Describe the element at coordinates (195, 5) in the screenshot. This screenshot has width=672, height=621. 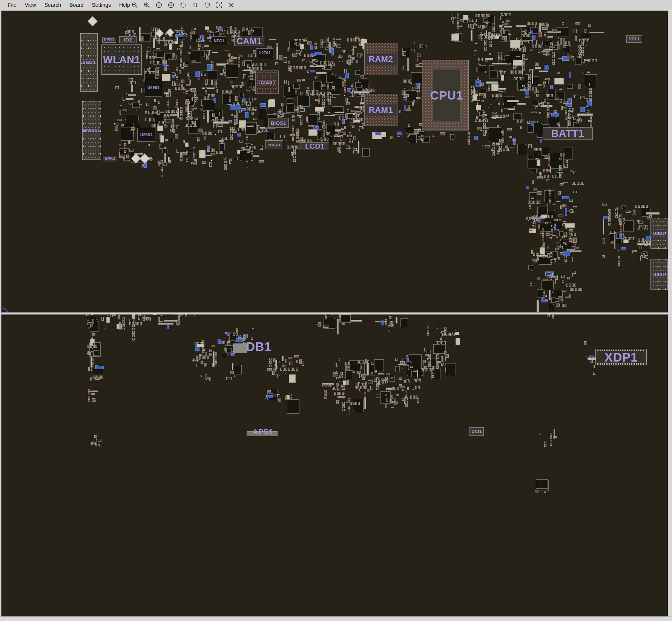
I see `flip-vertical-button` at that location.